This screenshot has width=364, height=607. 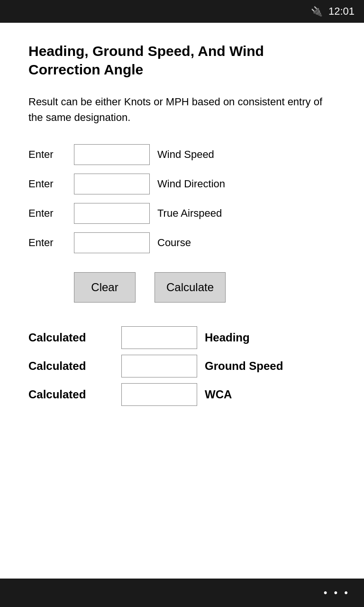 I want to click on heading-output-label: Heading, so click(x=228, y=338).